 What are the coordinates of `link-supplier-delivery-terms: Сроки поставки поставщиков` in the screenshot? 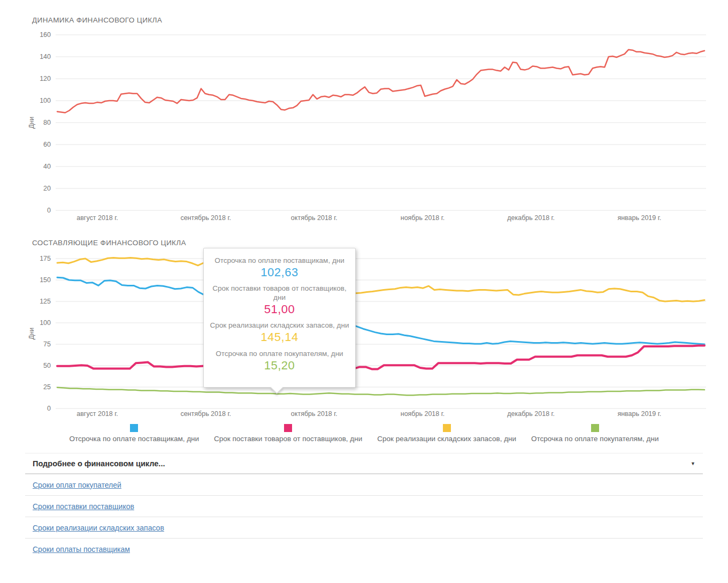 It's located at (83, 506).